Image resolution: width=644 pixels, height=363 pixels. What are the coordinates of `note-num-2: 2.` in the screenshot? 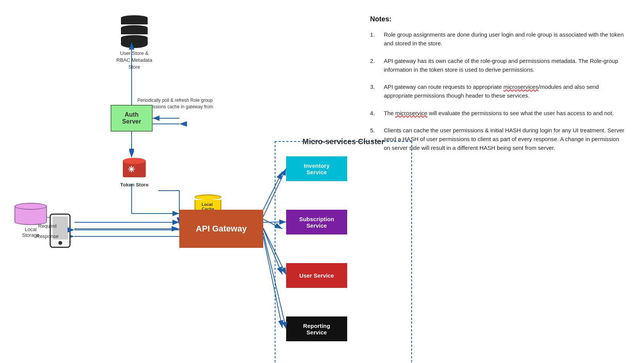 It's located at (375, 61).